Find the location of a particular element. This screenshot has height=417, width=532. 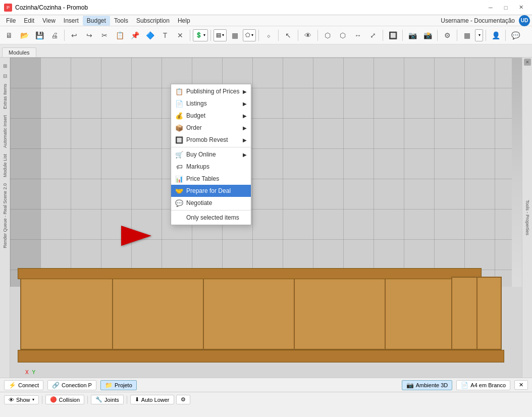

toolbar-btn-2: 📂 is located at coordinates (24, 35).